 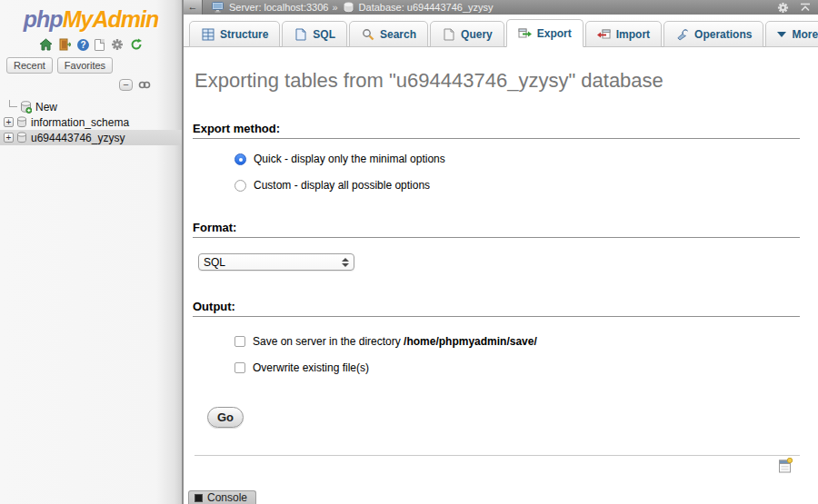 I want to click on tab-label: Structure, so click(x=244, y=35).